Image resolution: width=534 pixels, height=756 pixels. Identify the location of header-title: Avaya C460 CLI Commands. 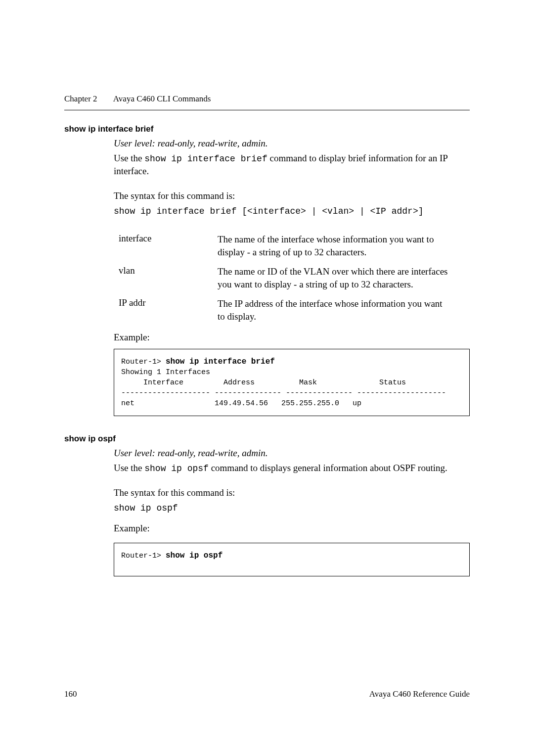
(162, 99).